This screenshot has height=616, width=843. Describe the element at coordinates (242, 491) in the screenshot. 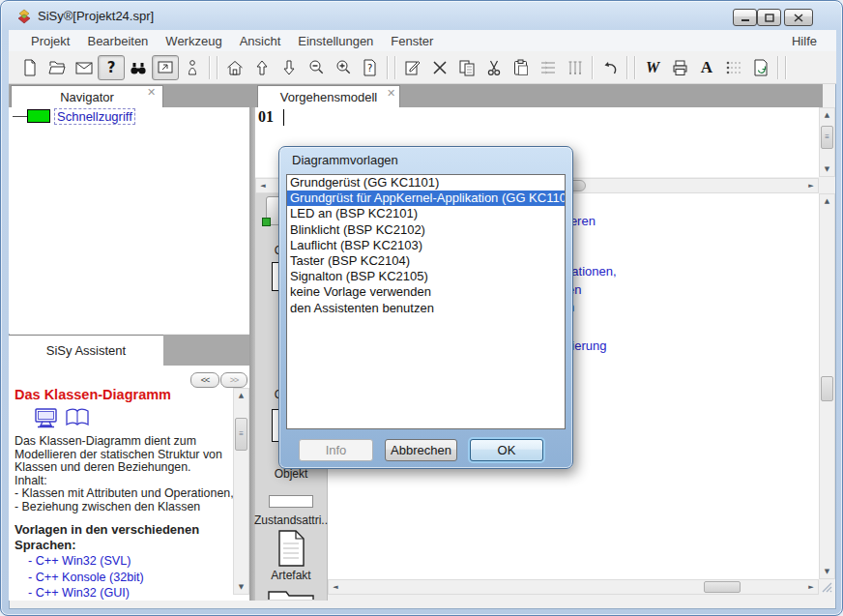

I see `assistant-scrollbar: ▲ ≡ ▼` at that location.